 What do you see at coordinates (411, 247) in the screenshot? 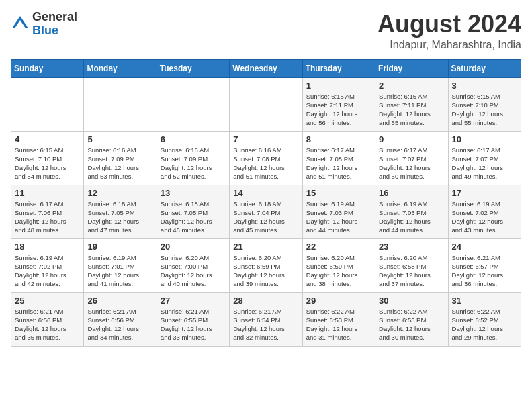
I see `day-number: 23` at bounding box center [411, 247].